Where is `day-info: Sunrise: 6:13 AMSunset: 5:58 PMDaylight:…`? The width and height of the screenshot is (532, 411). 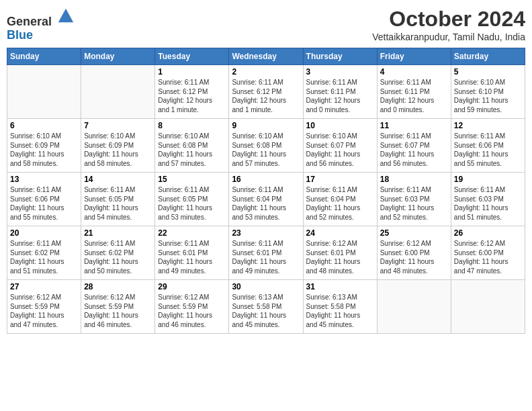
day-info: Sunrise: 6:13 AMSunset: 5:58 PMDaylight:… is located at coordinates (266, 311).